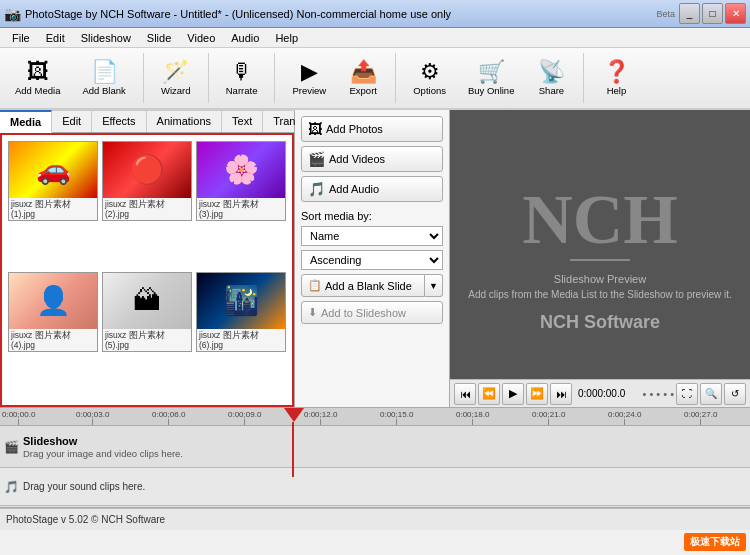 The image size is (750, 555). I want to click on add-blank-slide-button: 📋 Add a Blank Slide, so click(363, 286).